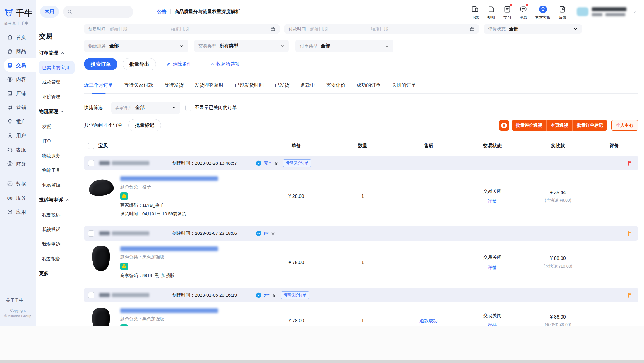 Image resolution: width=644 pixels, height=363 pixels. What do you see at coordinates (18, 93) in the screenshot?
I see `sidebar-item-shop: 店铺` at bounding box center [18, 93].